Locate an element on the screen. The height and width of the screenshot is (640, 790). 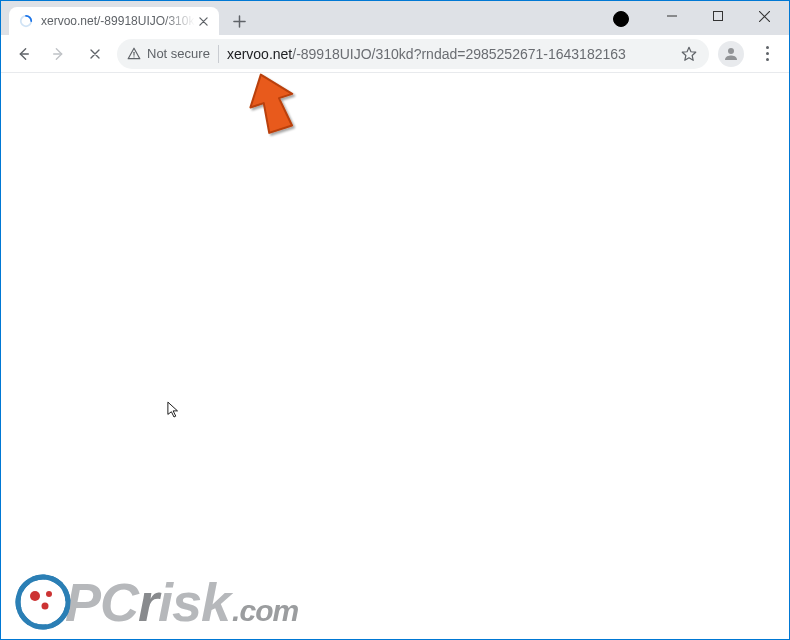
bookmark-star-button is located at coordinates (689, 54).